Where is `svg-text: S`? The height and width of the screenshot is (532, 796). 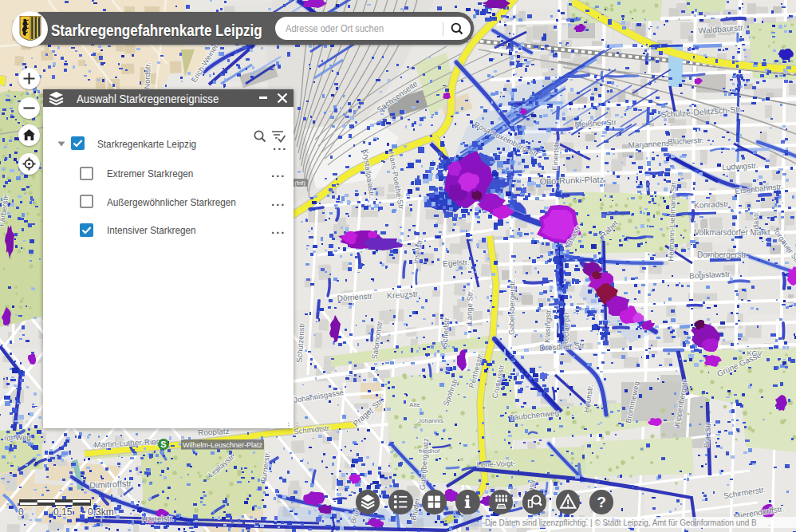 svg-text: S is located at coordinates (163, 444).